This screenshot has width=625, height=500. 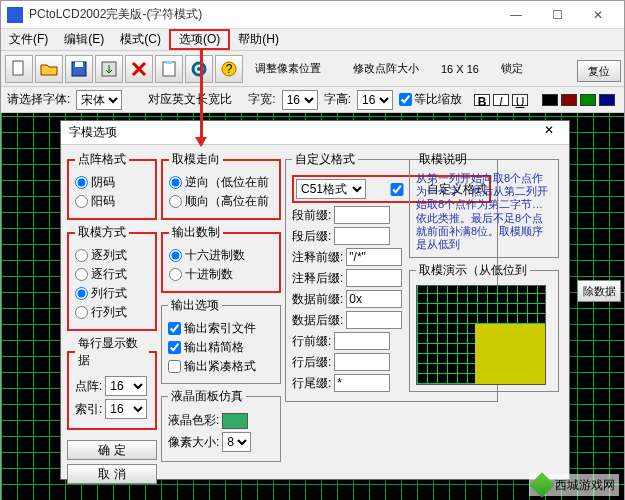 I want to click on radix-option: 十进制数, so click(x=221, y=274).